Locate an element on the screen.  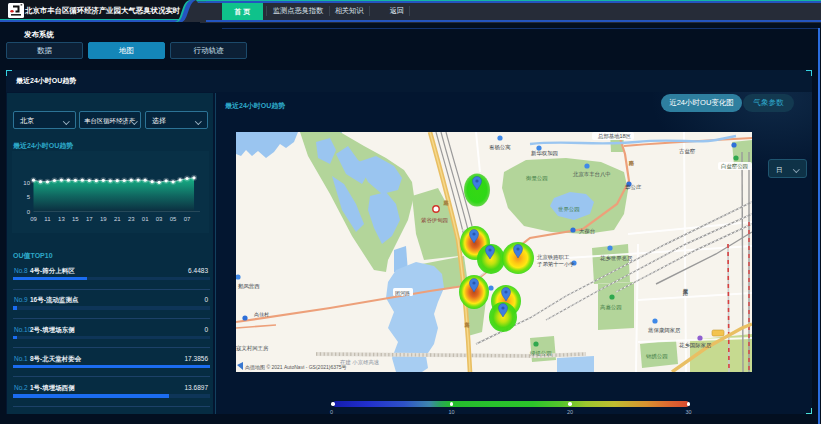
svg-text: 总部基地18区 is located at coordinates (614, 136).